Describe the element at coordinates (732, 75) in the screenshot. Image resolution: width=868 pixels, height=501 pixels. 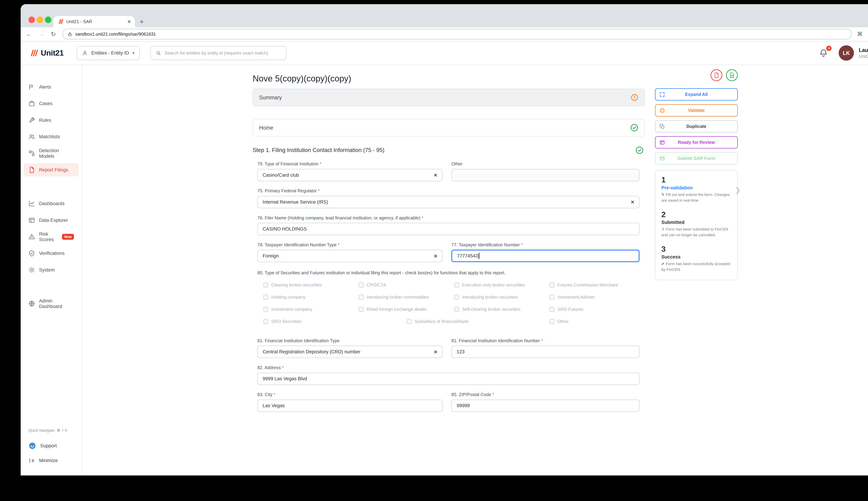
I see `export-spreadsheet-button` at that location.